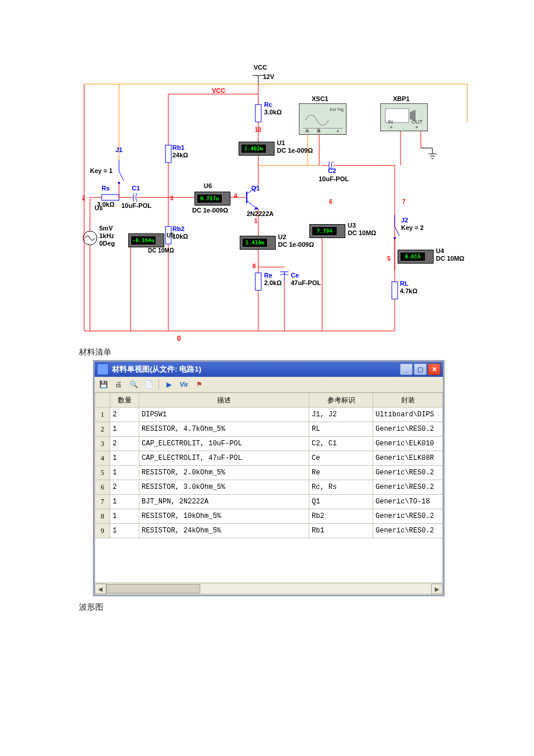 Image resolution: width=534 pixels, height=756 pixels. Describe the element at coordinates (208, 186) in the screenshot. I see `u6-ref: U6` at that location.